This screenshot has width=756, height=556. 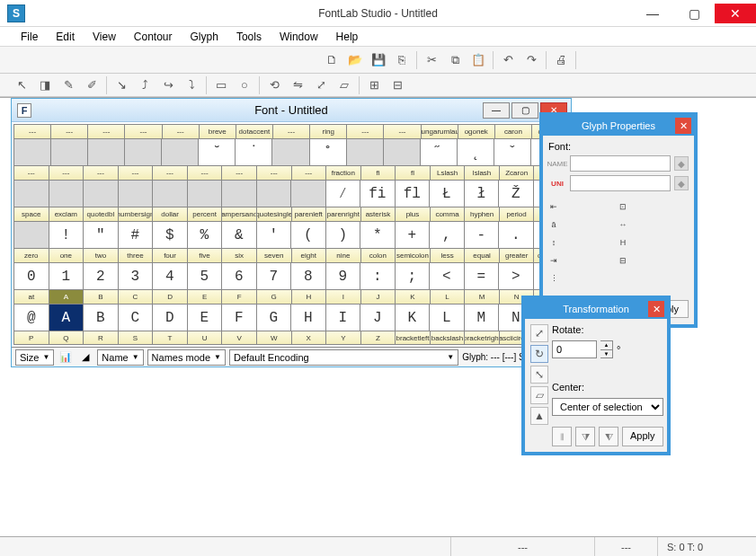 I want to click on glyph-cell: !, so click(x=67, y=235).